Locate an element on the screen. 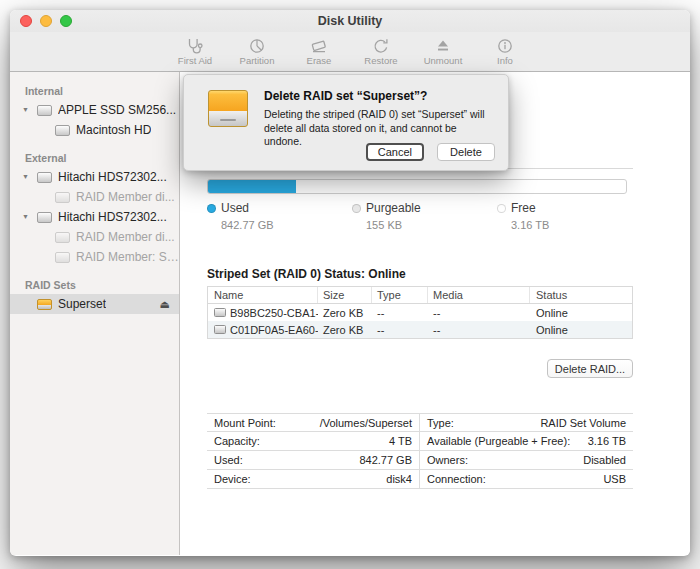 Image resolution: width=700 pixels, height=569 pixels. usage-legend: Used 842.77 GB Purgeable 155 KB Free is located at coordinates (424, 216).